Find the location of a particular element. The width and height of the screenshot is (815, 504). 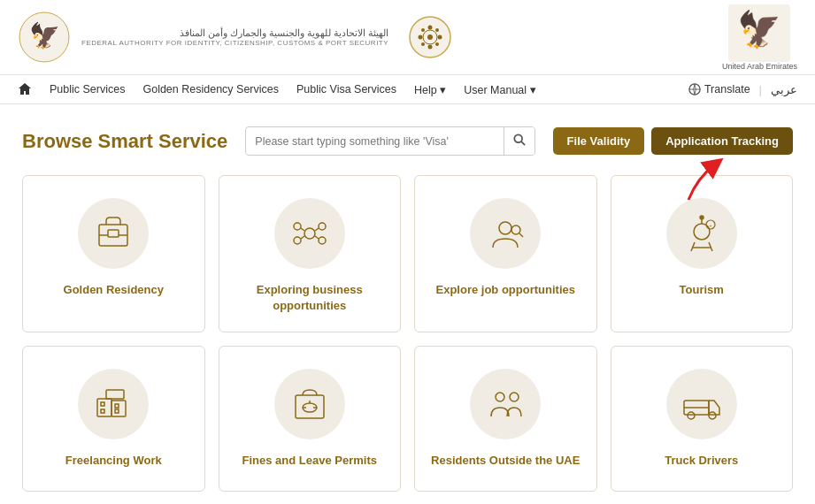

nav-public-services: Public Services is located at coordinates (87, 89).